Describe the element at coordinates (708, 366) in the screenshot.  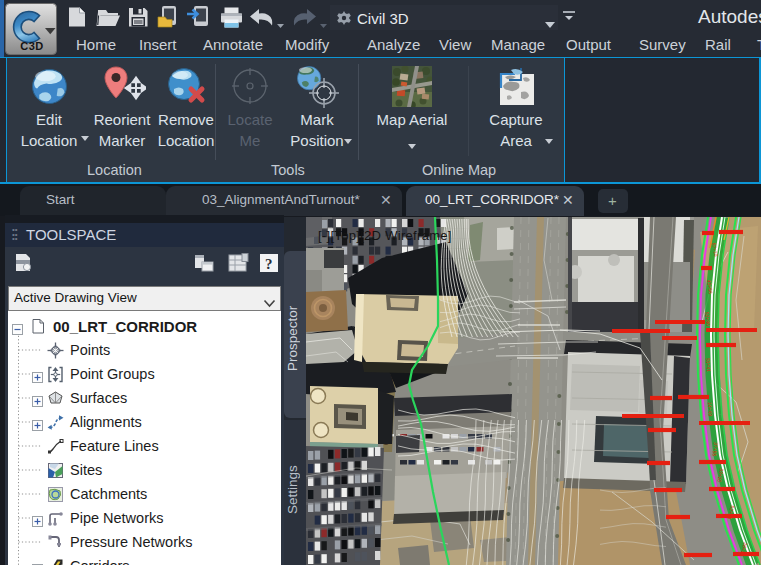
I see `svg-text: 51+41` at that location.